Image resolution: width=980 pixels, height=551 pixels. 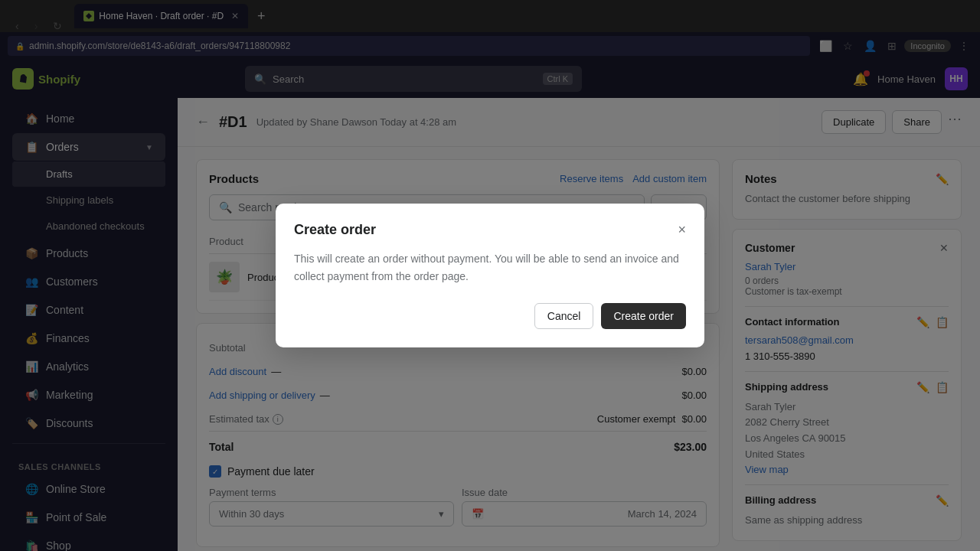 I want to click on modal-confirm-btn: Create order, so click(x=643, y=316).